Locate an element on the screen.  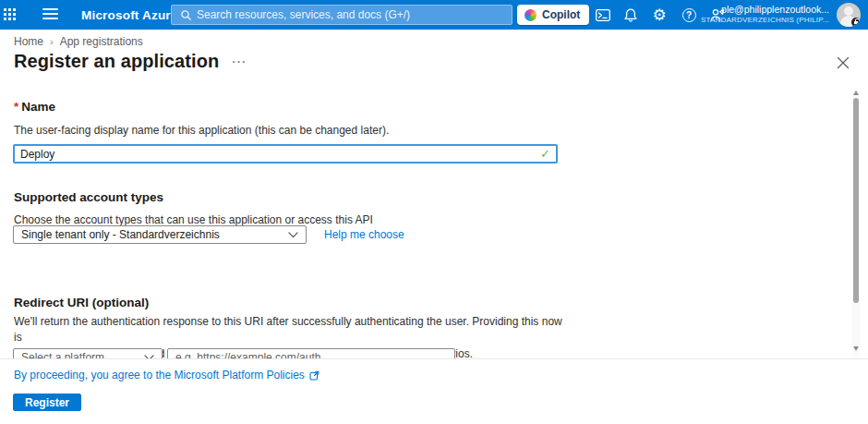
vertical-scrollbar is located at coordinates (856, 224).